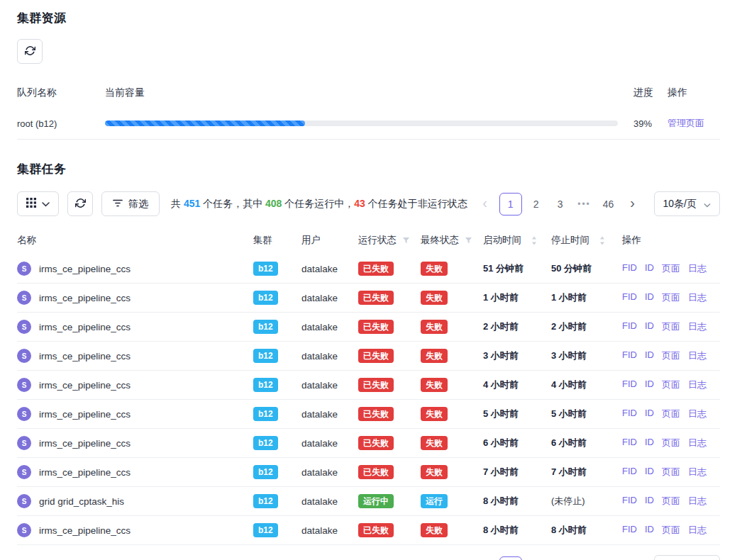  I want to click on start-time: 6 小时前, so click(517, 443).